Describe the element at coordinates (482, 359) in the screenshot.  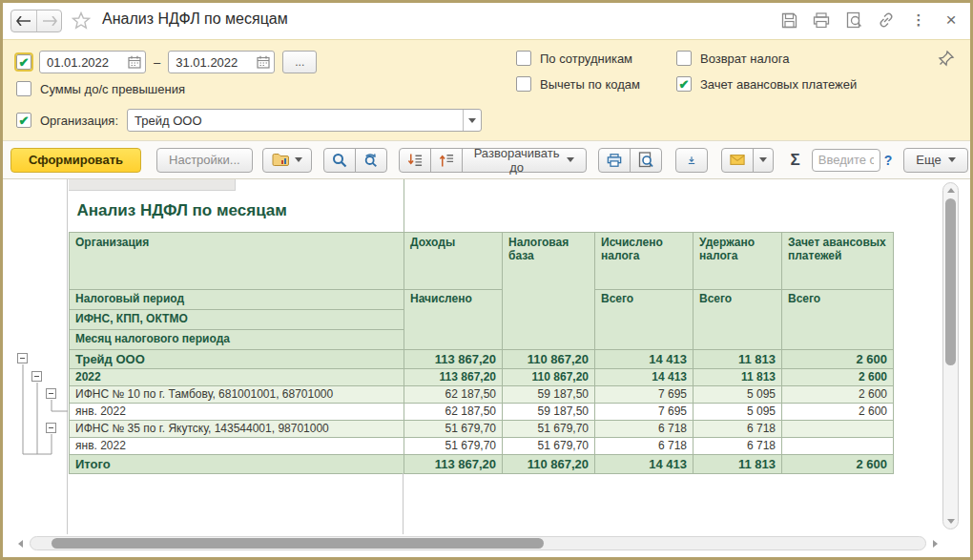
I see `table-row-organization: Трейд ООО 113 867,20 110 867,20 14 413 1…` at that location.